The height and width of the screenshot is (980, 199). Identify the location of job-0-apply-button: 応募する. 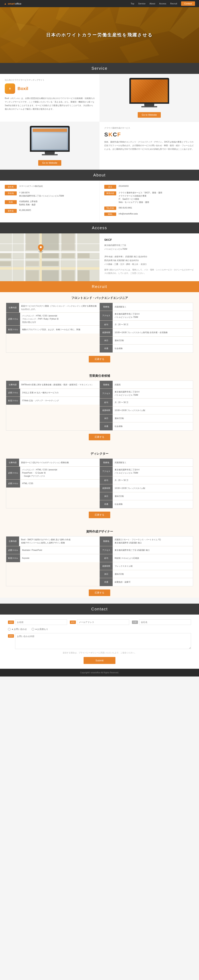
(100, 359).